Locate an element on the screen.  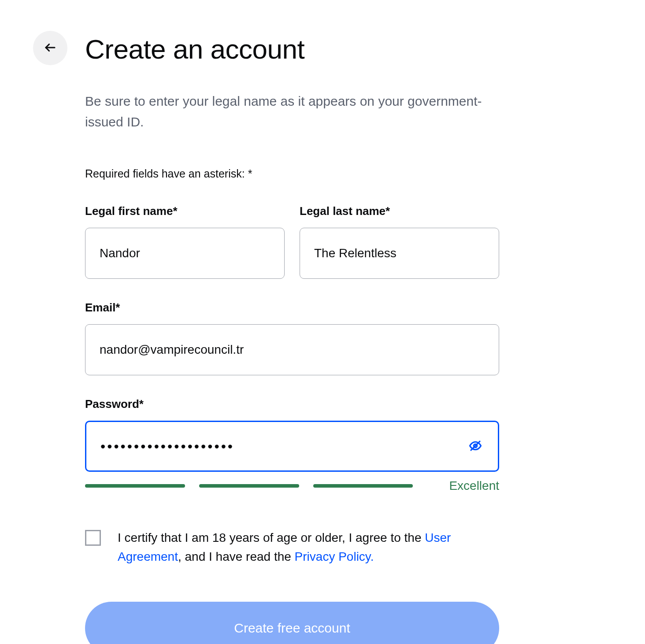
required-fields-note: Required fields have an asterisk: * is located at coordinates (292, 174).